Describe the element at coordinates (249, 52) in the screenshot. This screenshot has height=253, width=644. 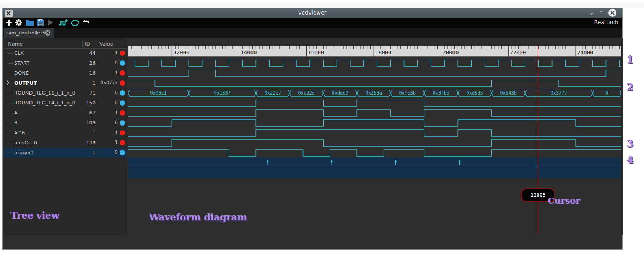
I see `svg-text: 14000` at that location.